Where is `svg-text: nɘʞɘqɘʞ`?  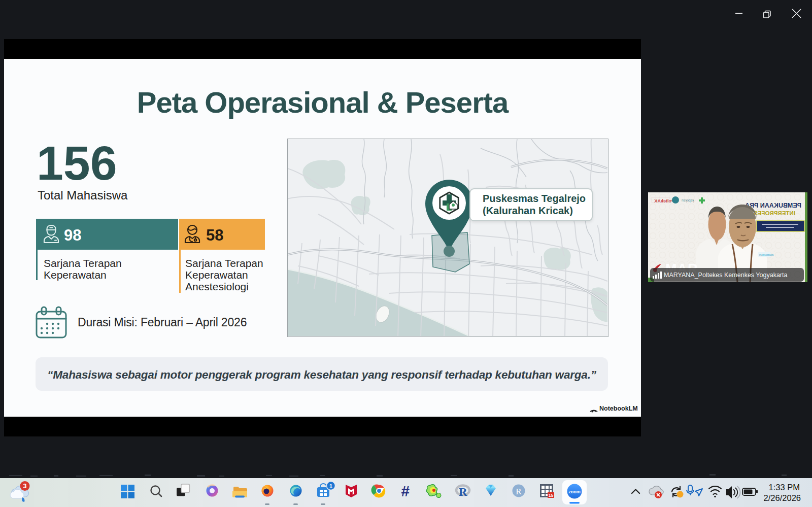
svg-text: nɘʞɘqɘʞ is located at coordinates (688, 200).